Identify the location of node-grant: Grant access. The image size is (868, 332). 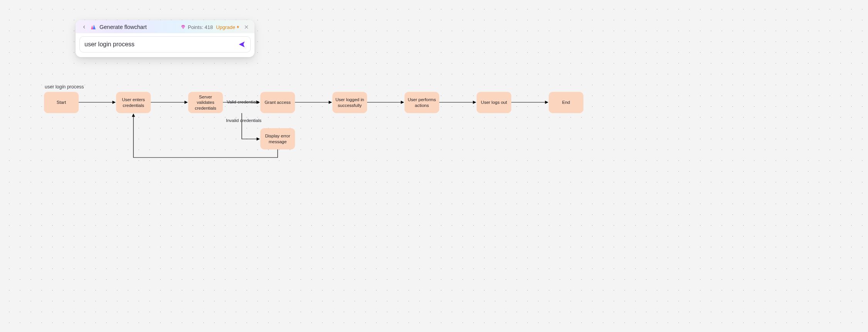
(278, 103).